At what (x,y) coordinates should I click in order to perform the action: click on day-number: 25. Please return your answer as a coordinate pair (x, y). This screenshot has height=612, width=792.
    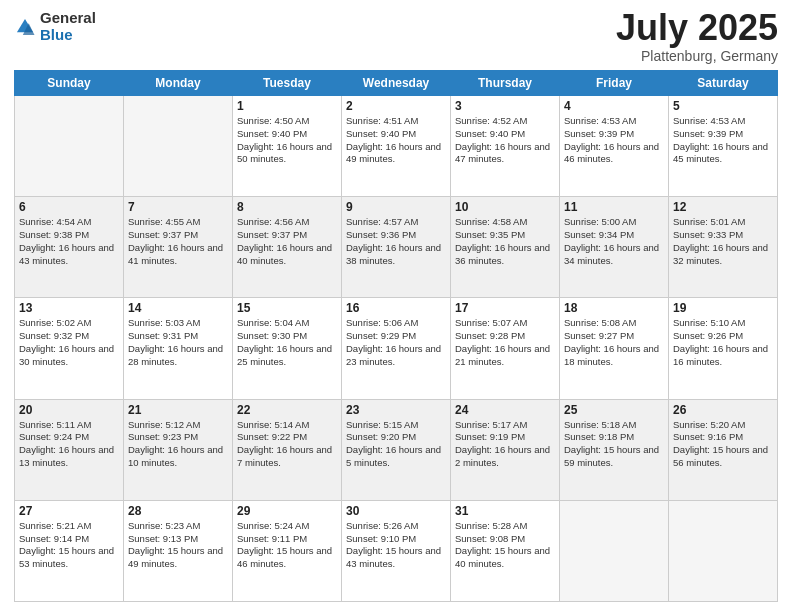
    Looking at the image, I should click on (614, 410).